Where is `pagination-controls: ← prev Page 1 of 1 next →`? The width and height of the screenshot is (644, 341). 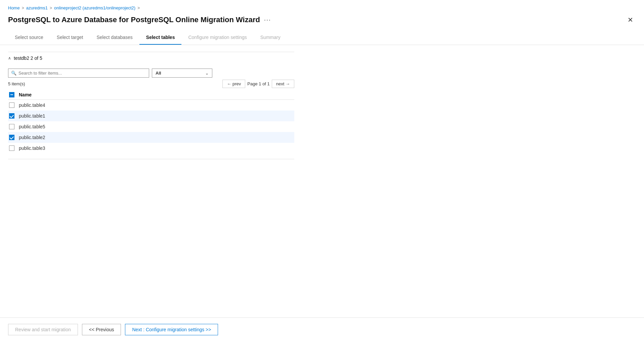 pagination-controls: ← prev Page 1 of 1 next → is located at coordinates (258, 84).